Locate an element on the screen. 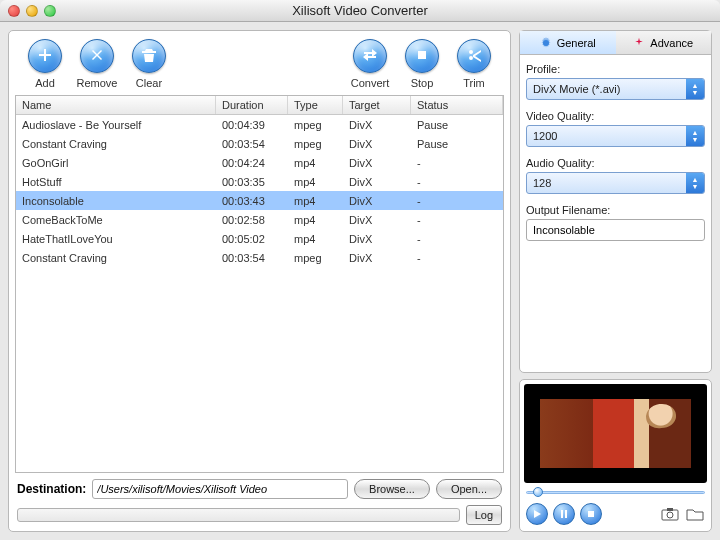  cell-duration: 00:03:43 is located at coordinates (252, 201).